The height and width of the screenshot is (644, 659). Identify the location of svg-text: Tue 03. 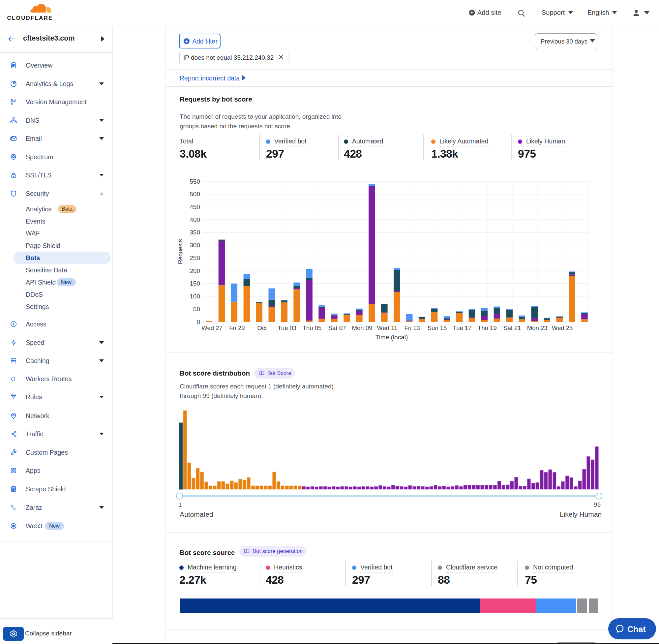
(287, 328).